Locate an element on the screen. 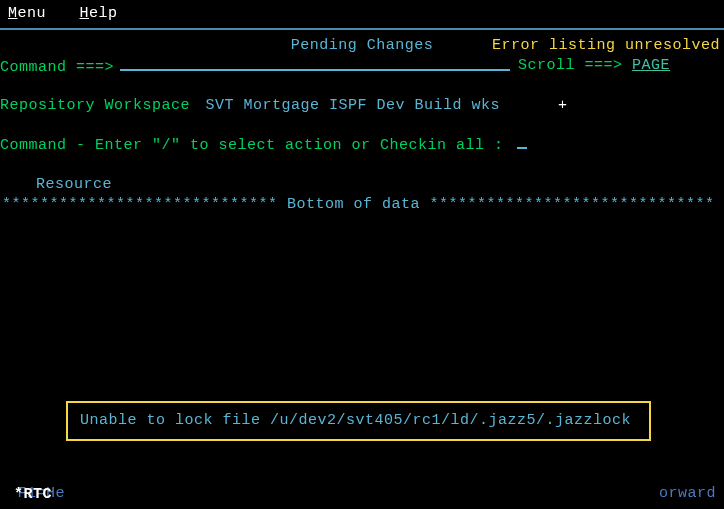  expand-indicator: + is located at coordinates (563, 106).